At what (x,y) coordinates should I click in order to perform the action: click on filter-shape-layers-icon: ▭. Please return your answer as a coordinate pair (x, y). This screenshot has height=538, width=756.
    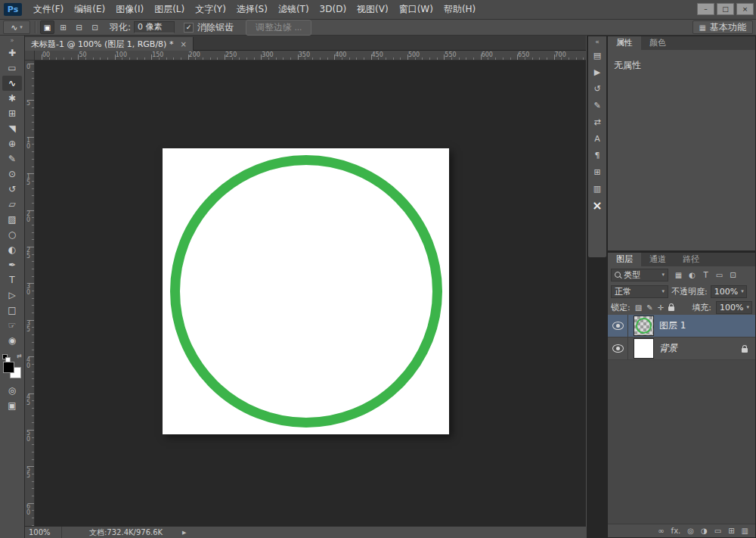
    Looking at the image, I should click on (720, 275).